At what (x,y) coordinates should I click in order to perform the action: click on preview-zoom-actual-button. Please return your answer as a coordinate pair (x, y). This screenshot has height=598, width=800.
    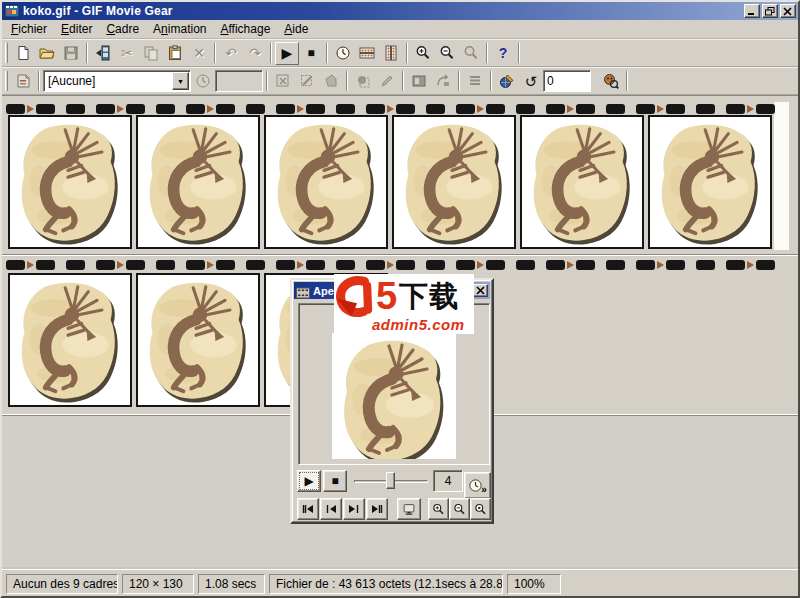
    Looking at the image, I should click on (480, 509).